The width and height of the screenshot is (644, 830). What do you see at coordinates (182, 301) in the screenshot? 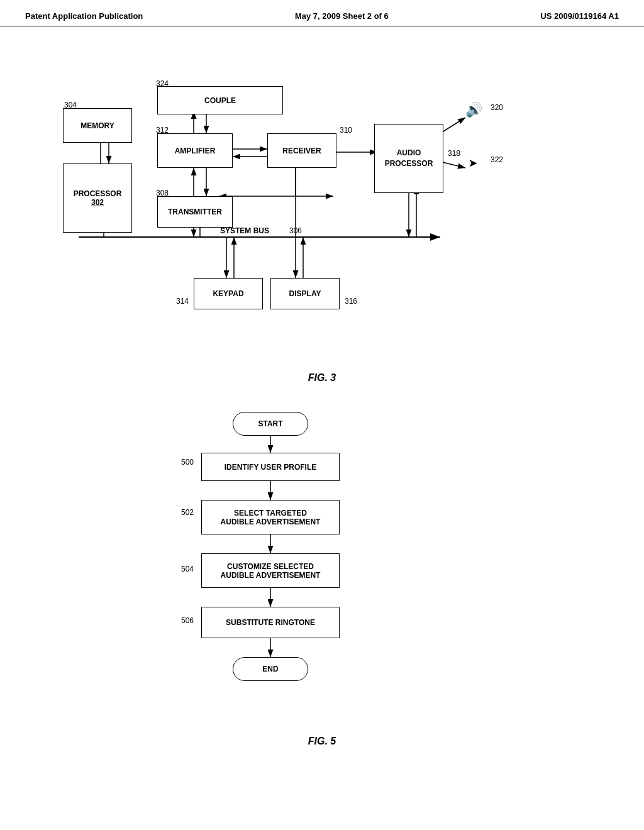
I see `ref-314: 314` at bounding box center [182, 301].